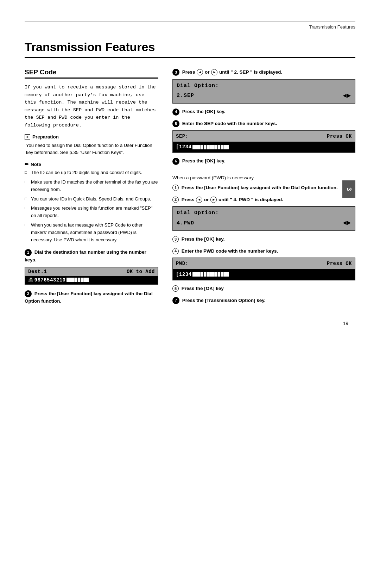 This screenshot has width=380, height=588. Describe the element at coordinates (260, 187) in the screenshot. I see `pwd-step1-text: Press the [User Function] key assigned w…` at that location.